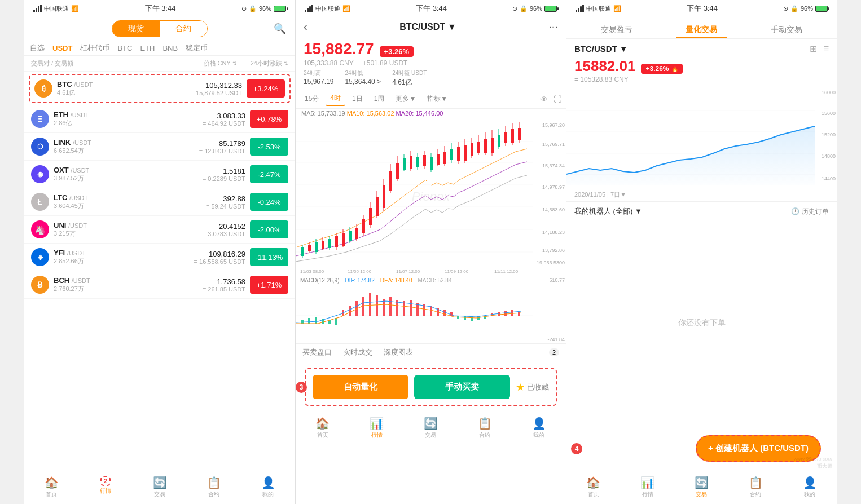 This screenshot has height=504, width=861. I want to click on uni-change-btn: -2.00%, so click(269, 229).